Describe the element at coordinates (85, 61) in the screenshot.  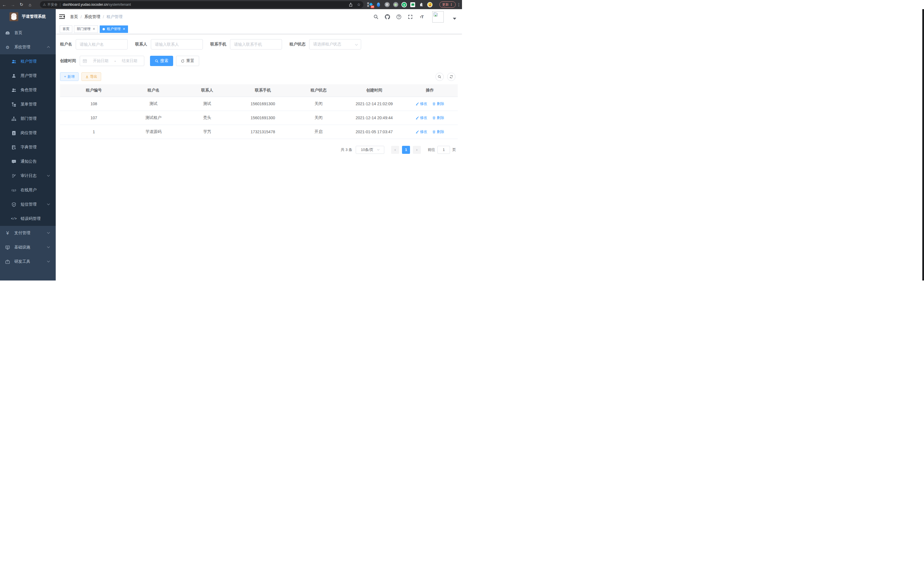
I see `calendar-icon` at that location.